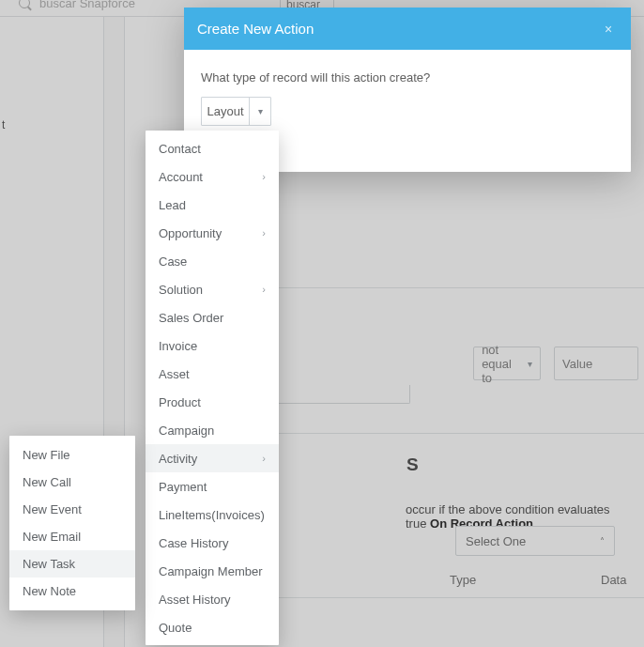 The width and height of the screenshot is (644, 647). I want to click on record-type-item: Case History, so click(212, 543).